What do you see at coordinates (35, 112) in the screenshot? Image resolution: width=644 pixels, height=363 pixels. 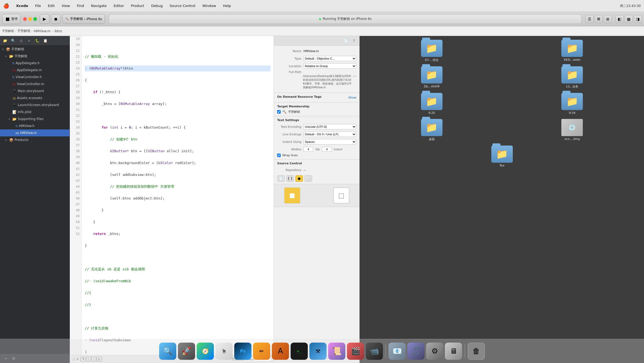 I see `sidebar-item-info-plist: 📝 Info.plist` at bounding box center [35, 112].